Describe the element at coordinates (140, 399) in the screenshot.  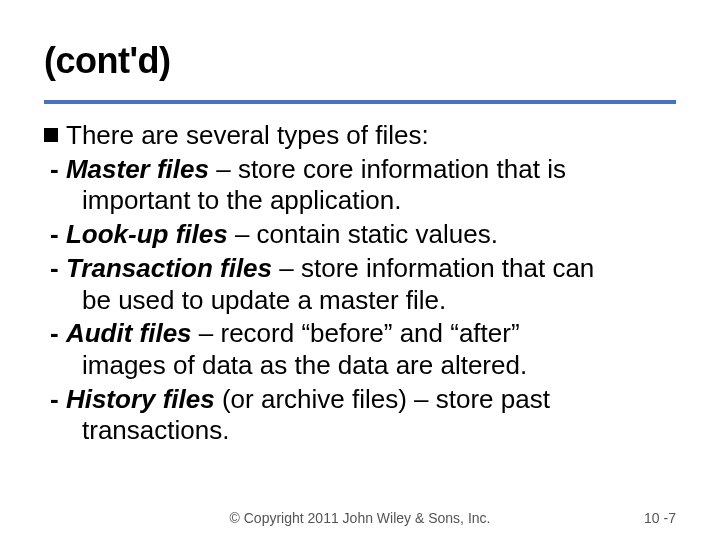
I see `term: History files` at that location.